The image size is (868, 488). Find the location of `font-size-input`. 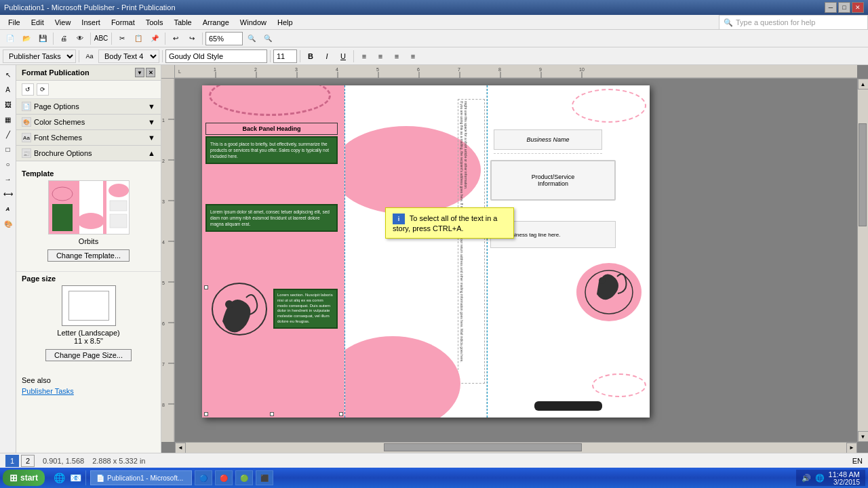

font-size-input is located at coordinates (285, 56).